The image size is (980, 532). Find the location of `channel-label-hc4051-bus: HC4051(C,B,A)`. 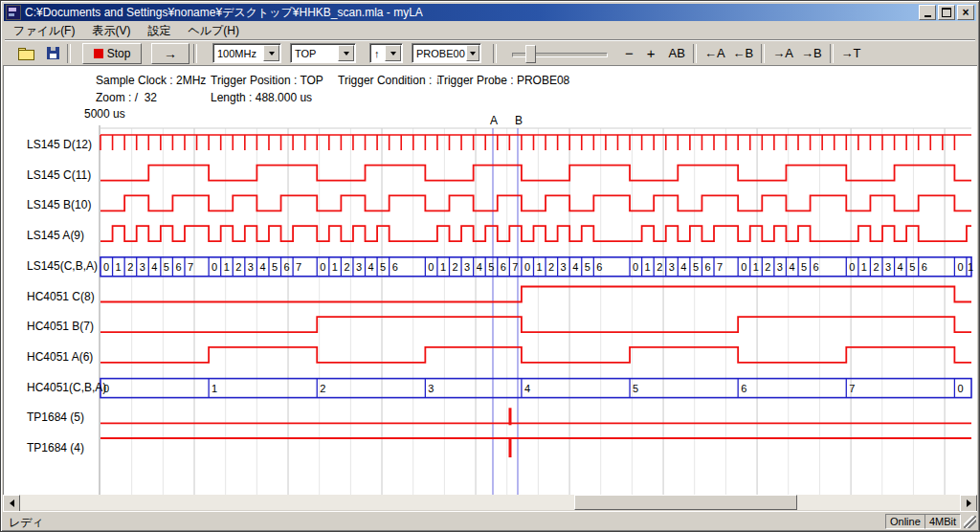

channel-label-hc4051-bus: HC4051(C,B,A) is located at coordinates (67, 388).